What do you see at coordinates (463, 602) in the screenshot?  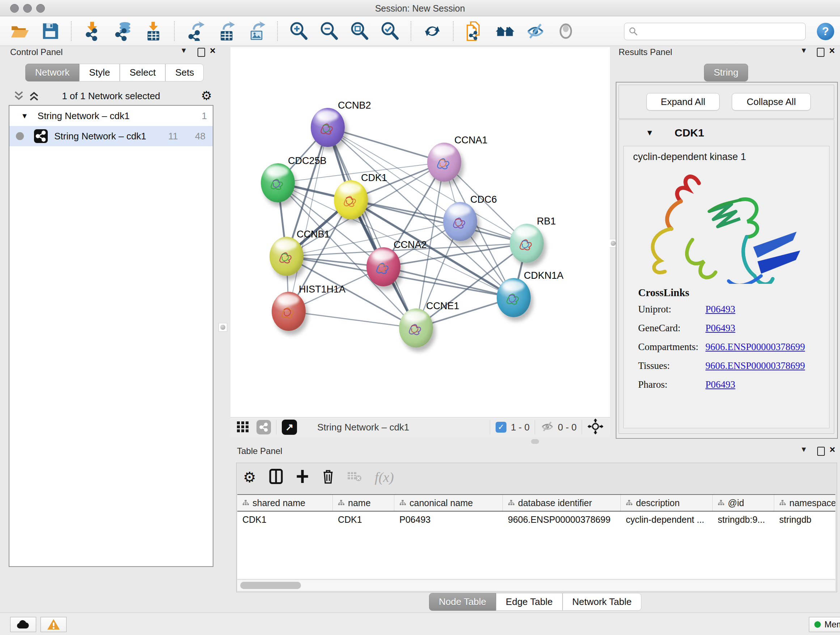 I see `tab-node-table: Node Table` at bounding box center [463, 602].